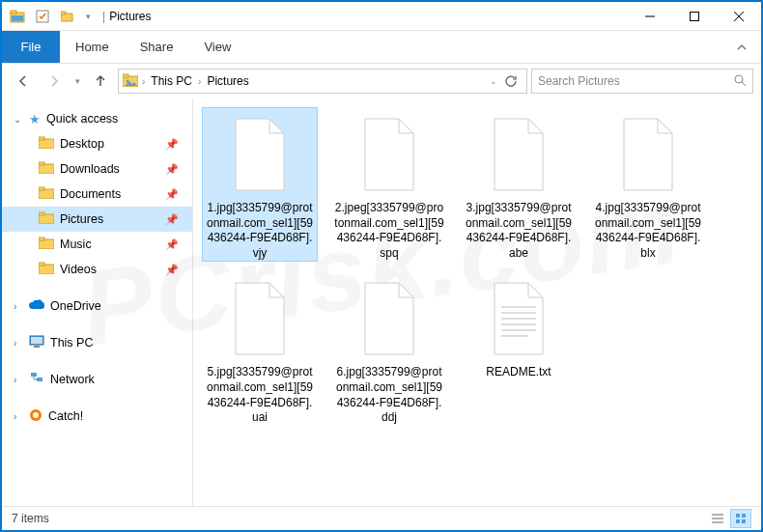 This screenshot has width=763, height=532. Describe the element at coordinates (382, 16) in the screenshot. I see `titlebar: ▾ | Pictures` at that location.